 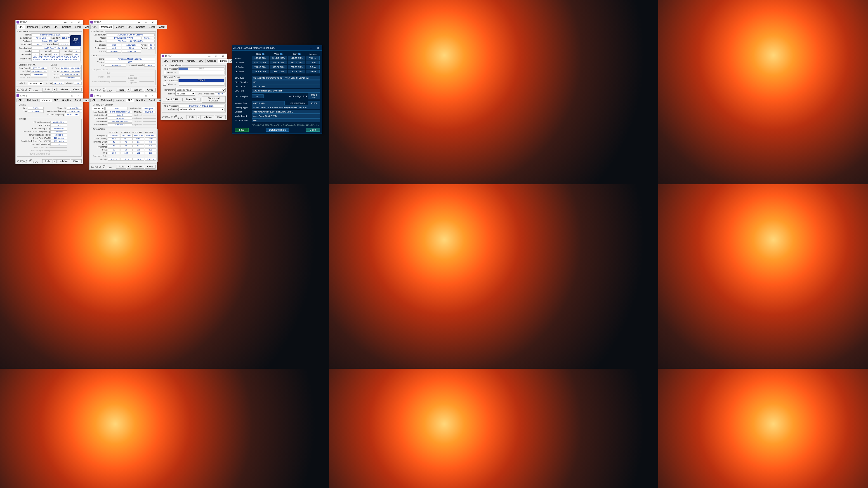 I want to click on window-aida64: AIDA64 Cache & Memory Benchmark—✕ ReadiW…, so click(x=277, y=90).